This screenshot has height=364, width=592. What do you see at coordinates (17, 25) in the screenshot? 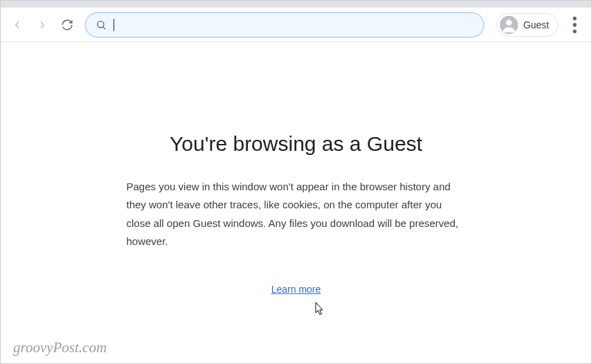
I see `back-button` at bounding box center [17, 25].